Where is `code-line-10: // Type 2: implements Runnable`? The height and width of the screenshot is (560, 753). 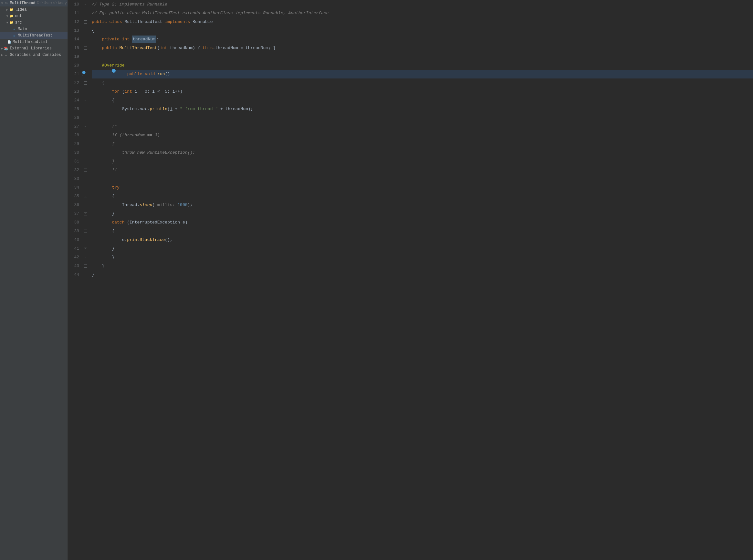
code-line-10: // Type 2: implements Runnable is located at coordinates (422, 4).